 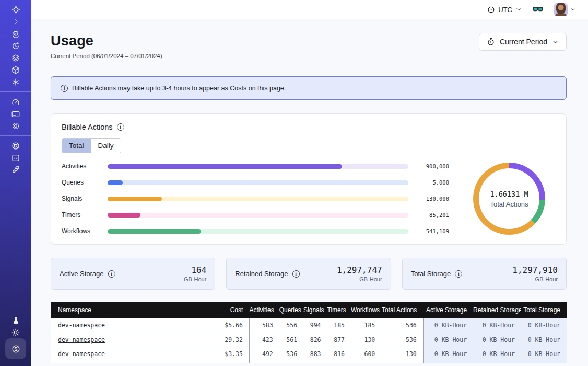 What do you see at coordinates (291, 325) in the screenshot?
I see `cell-queries: 556` at bounding box center [291, 325].